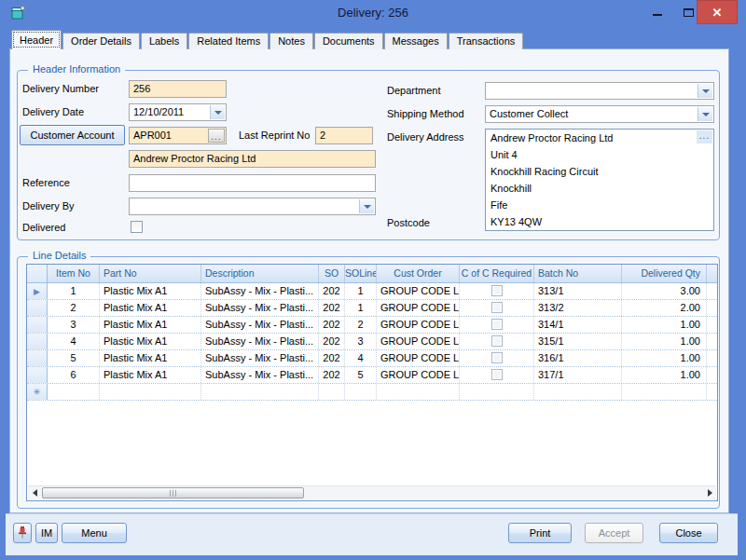  Describe the element at coordinates (371, 535) in the screenshot. I see `footer-bar: IM Menu Print Accept Close` at that location.